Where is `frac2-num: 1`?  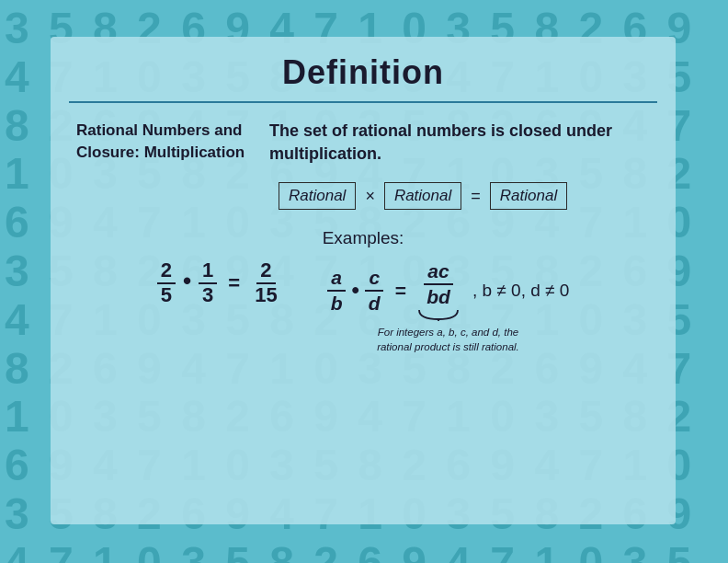
frac2-num: 1 is located at coordinates (208, 271).